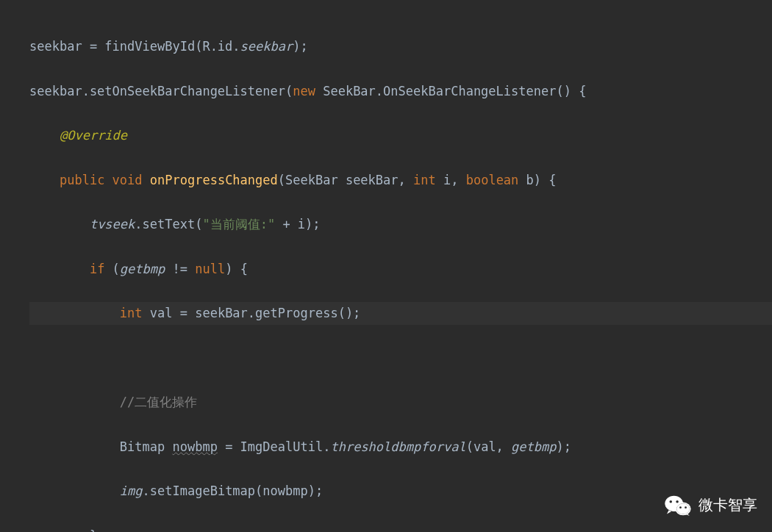  What do you see at coordinates (401, 528) in the screenshot?
I see `code-line: }` at bounding box center [401, 528].